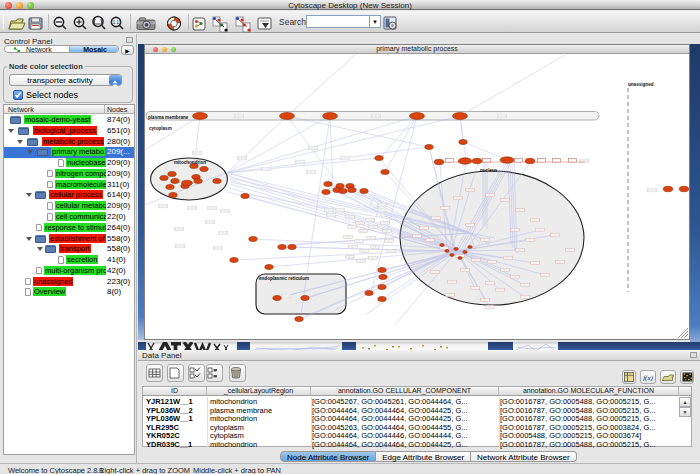 The height and width of the screenshot is (474, 700). Describe the element at coordinates (168, 118) in the screenshot. I see `svg-text: plasma membrane` at that location.